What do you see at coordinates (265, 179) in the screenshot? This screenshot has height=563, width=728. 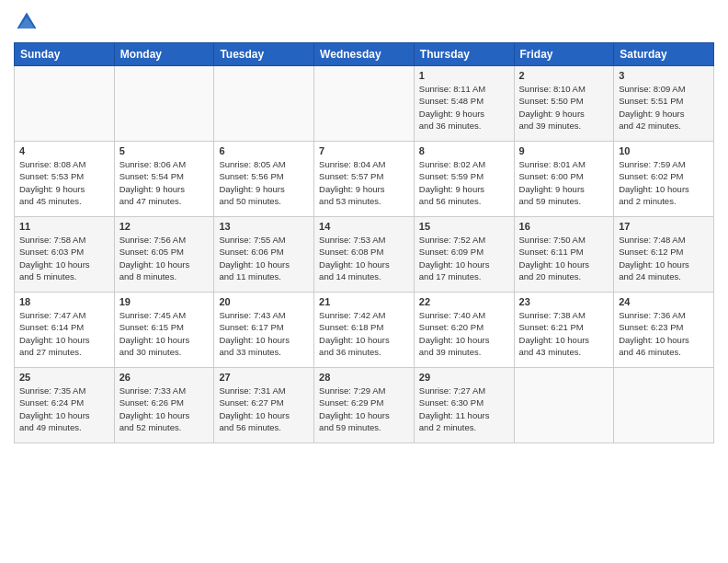 I see `calendar-cell: 6Sunrise: 8:05 AM Sunset: 5:56 PM Daylig…` at bounding box center [265, 179].